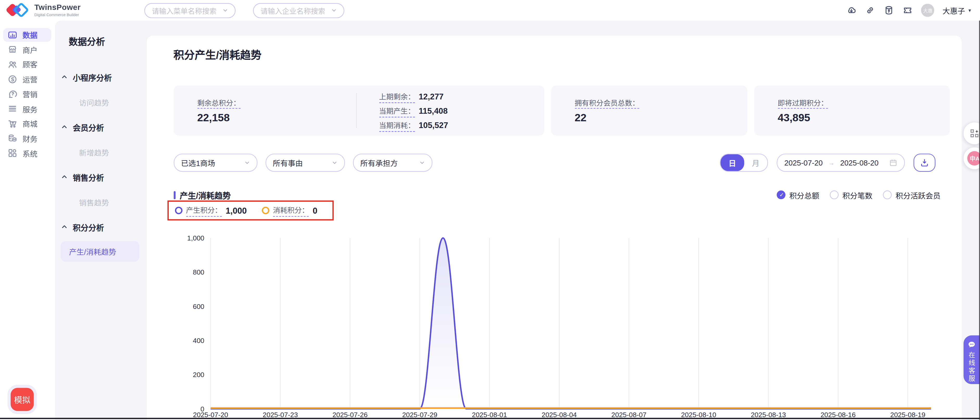 The image size is (980, 420). What do you see at coordinates (100, 227) in the screenshot?
I see `menu-section-3: 积分分析` at bounding box center [100, 227].